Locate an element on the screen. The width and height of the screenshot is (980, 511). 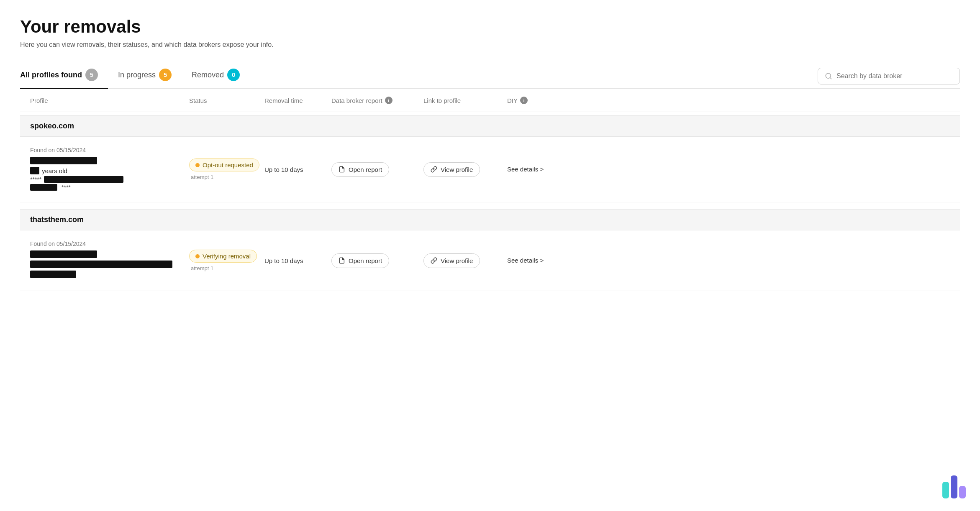
diy-cell-spokeo-1: See details > is located at coordinates (532, 169).